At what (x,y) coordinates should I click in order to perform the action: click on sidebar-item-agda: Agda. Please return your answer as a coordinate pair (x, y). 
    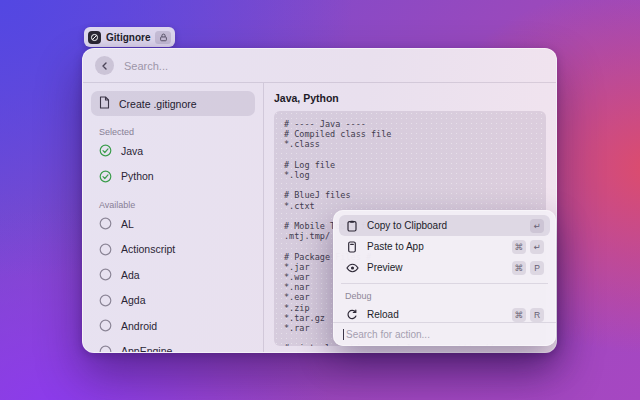
    Looking at the image, I should click on (173, 301).